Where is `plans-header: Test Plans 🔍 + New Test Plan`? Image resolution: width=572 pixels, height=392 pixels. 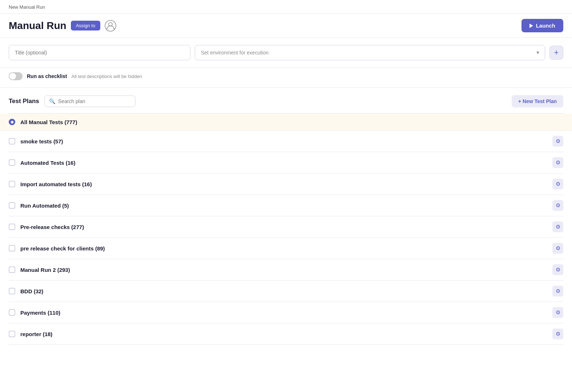 plans-header: Test Plans 🔍 + New Test Plan is located at coordinates (286, 101).